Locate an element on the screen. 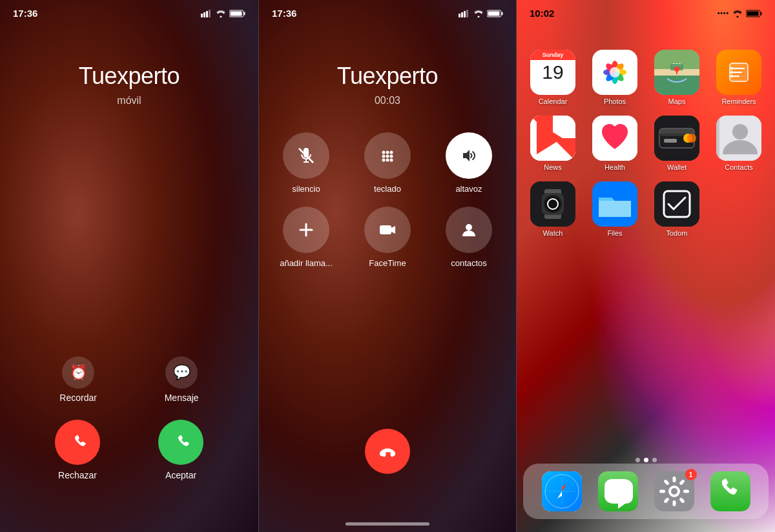  reject-call-button: Rechazar is located at coordinates (78, 450).